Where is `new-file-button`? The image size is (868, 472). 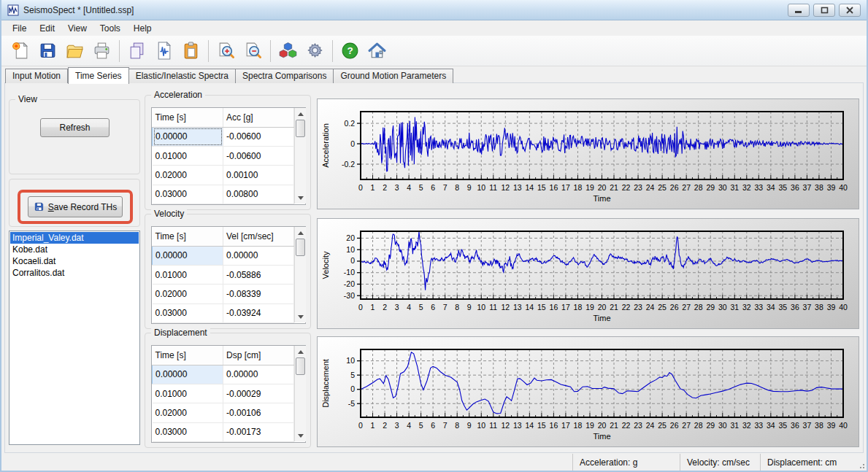
new-file-button is located at coordinates (20, 51).